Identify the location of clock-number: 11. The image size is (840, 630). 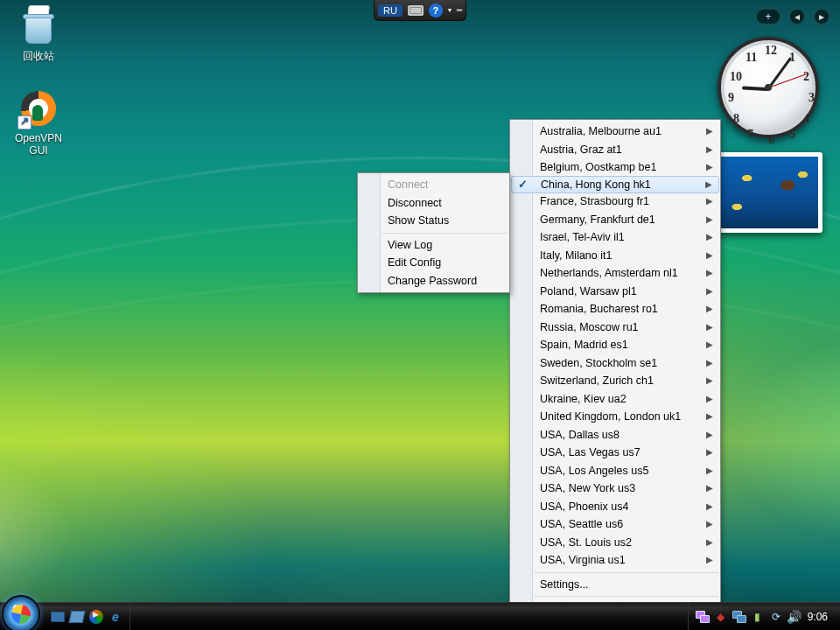
(751, 58).